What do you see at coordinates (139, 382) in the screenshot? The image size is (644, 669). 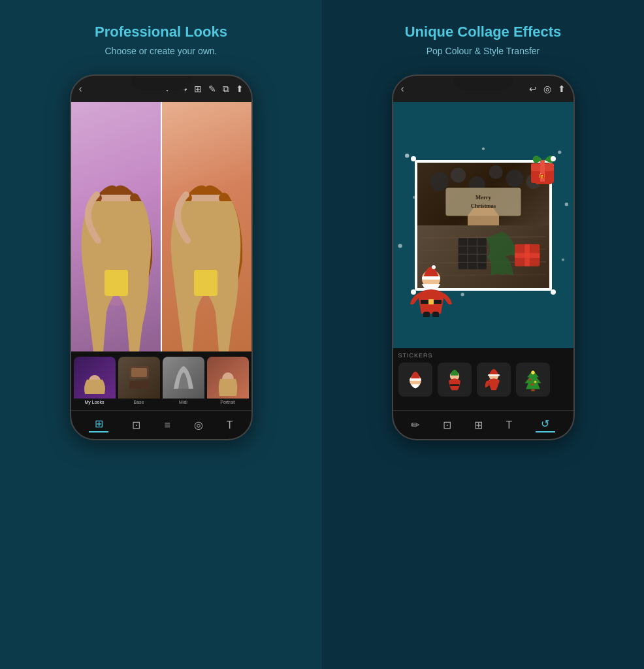 I see `look-base: Base` at bounding box center [139, 382].